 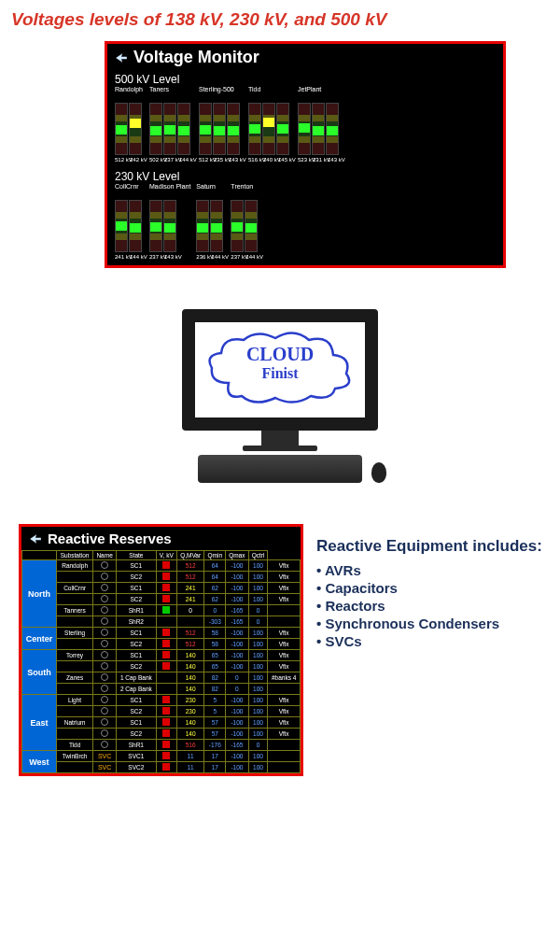 I want to click on voltage-cell: 140, so click(x=190, y=656).